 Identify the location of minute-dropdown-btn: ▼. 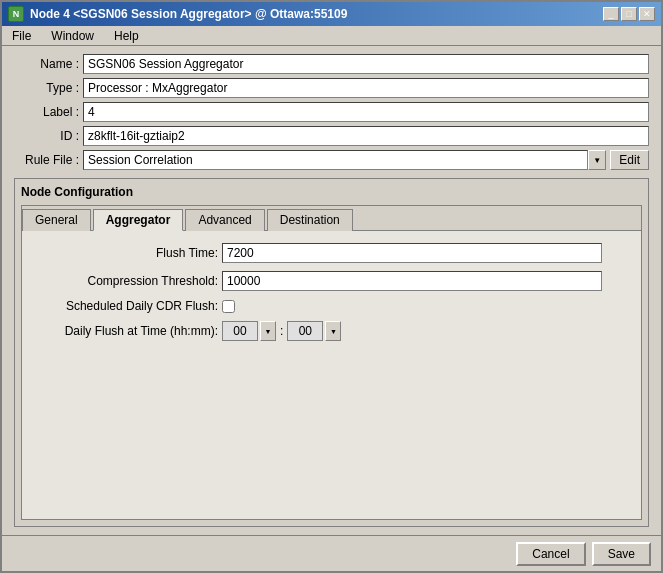
(333, 331).